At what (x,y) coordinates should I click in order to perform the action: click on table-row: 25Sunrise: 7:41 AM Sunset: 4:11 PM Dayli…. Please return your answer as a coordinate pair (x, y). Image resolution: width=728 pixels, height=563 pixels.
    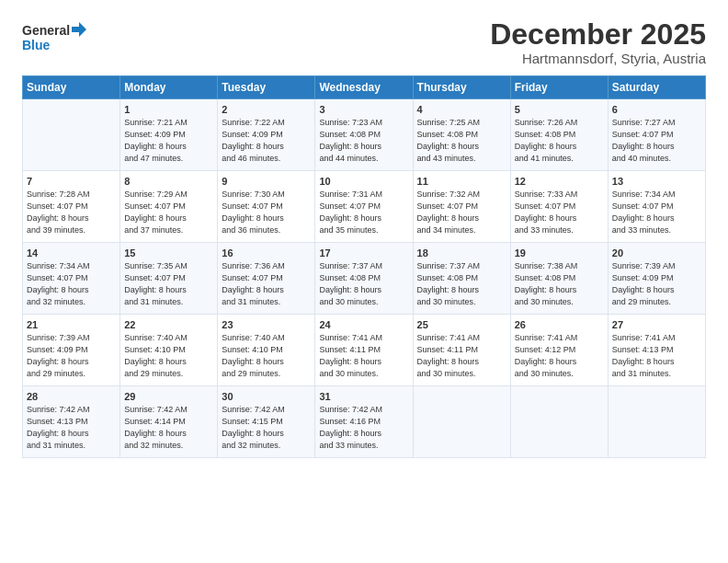
    Looking at the image, I should click on (461, 350).